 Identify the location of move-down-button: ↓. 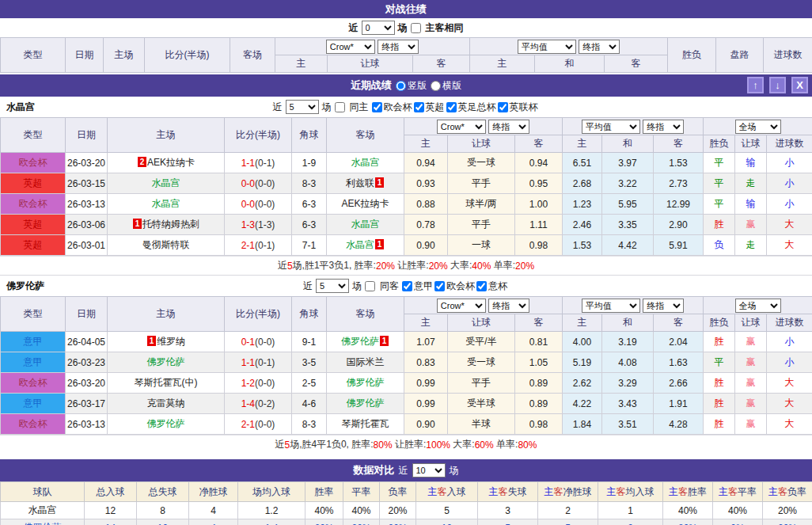
(777, 86).